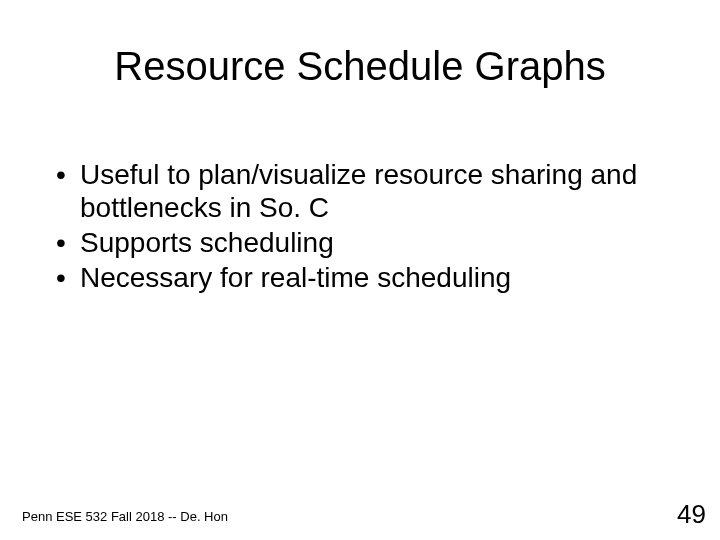 This screenshot has width=720, height=540. I want to click on list-item: Useful to plan/visualize resource sharin…, so click(360, 191).